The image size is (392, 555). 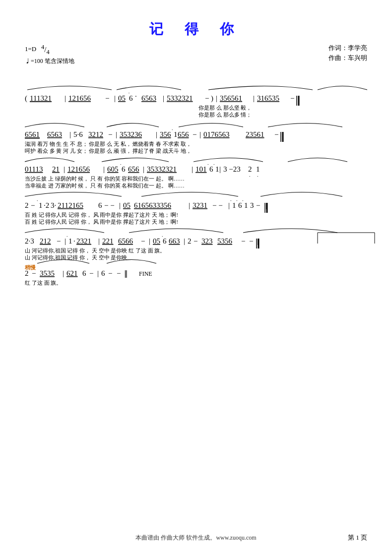 What do you see at coordinates (207, 241) in the screenshot?
I see `svg-text: 323` at bounding box center [207, 241].